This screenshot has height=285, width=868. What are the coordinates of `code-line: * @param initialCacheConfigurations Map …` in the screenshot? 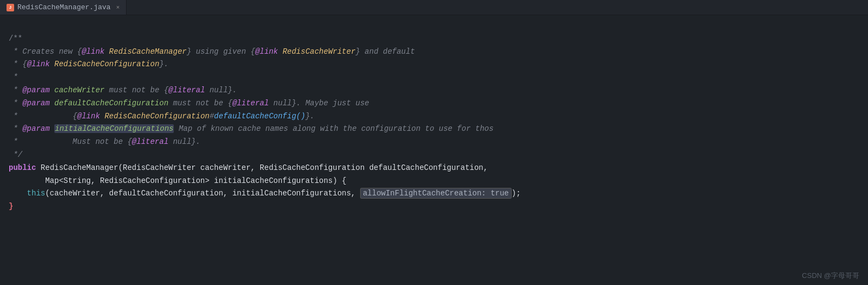 It's located at (438, 129).